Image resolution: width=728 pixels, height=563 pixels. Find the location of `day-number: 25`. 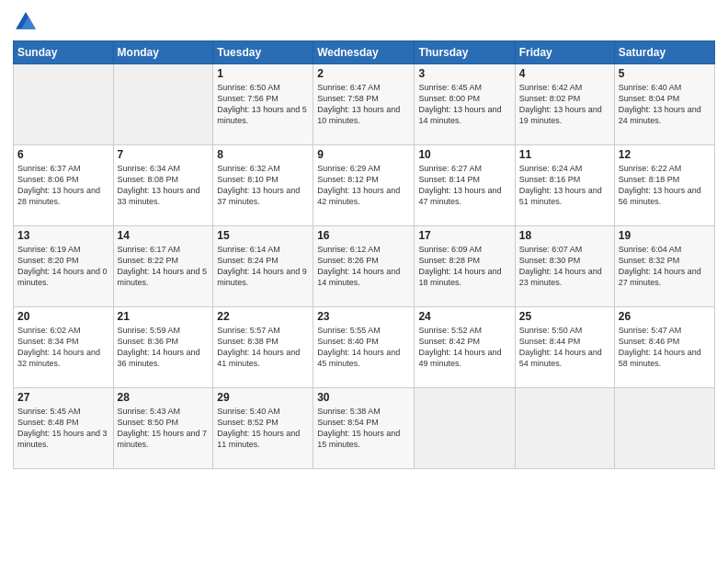

day-number: 25 is located at coordinates (564, 316).